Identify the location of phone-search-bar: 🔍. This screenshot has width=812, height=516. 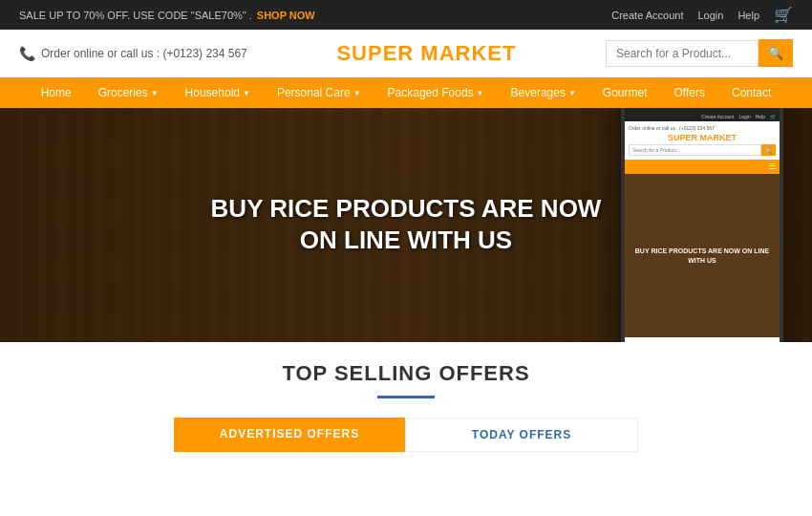
(702, 150).